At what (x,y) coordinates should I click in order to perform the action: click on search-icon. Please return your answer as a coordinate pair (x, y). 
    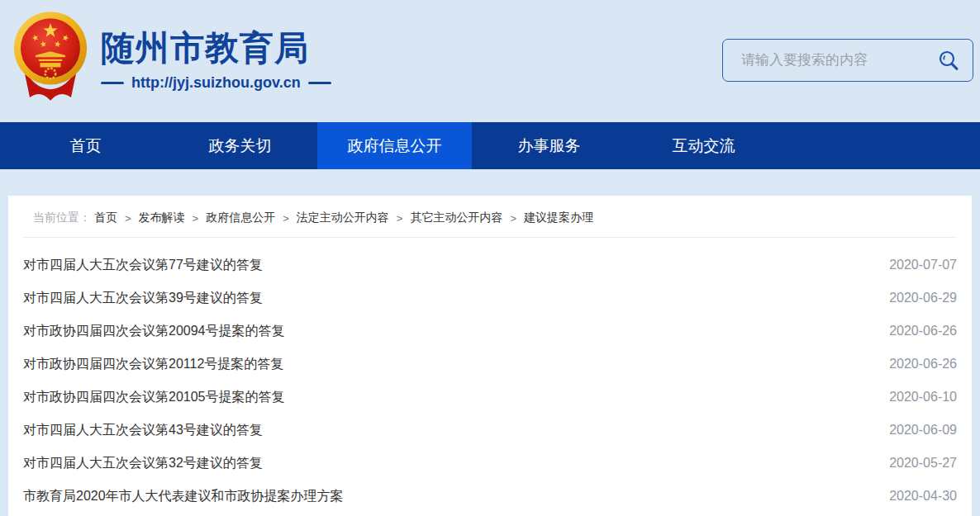
    Looking at the image, I should click on (949, 61).